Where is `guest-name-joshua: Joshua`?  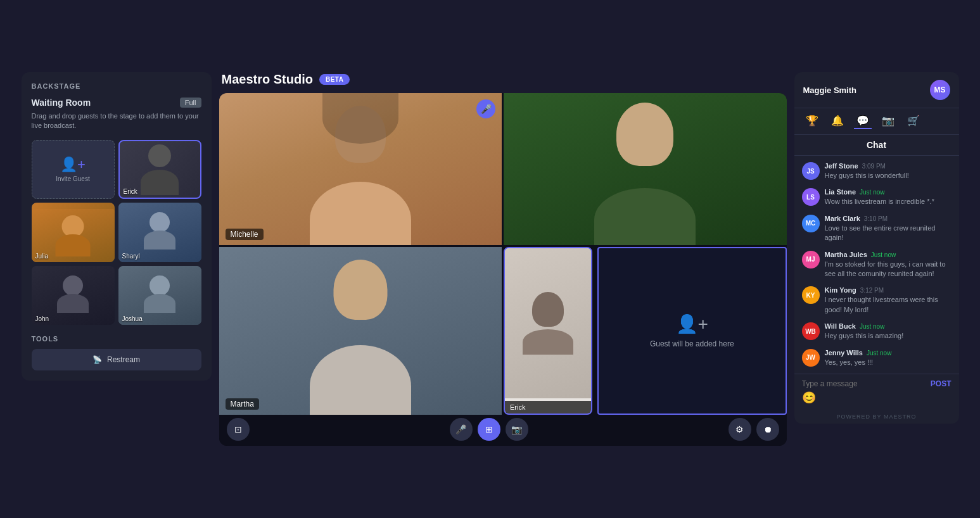
guest-name-joshua: Joshua is located at coordinates (132, 319).